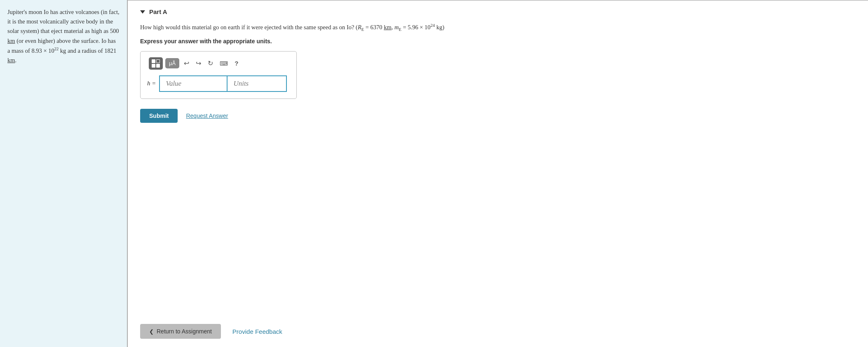  Describe the element at coordinates (224, 63) in the screenshot. I see `keyboard-button: ⌨` at that location.